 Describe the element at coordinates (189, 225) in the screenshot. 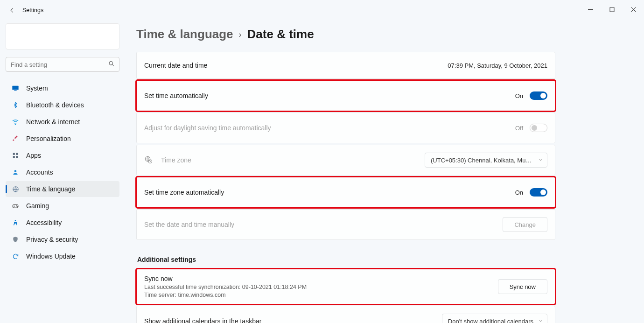

I see `set-manual-label: Set the date and time manually` at that location.